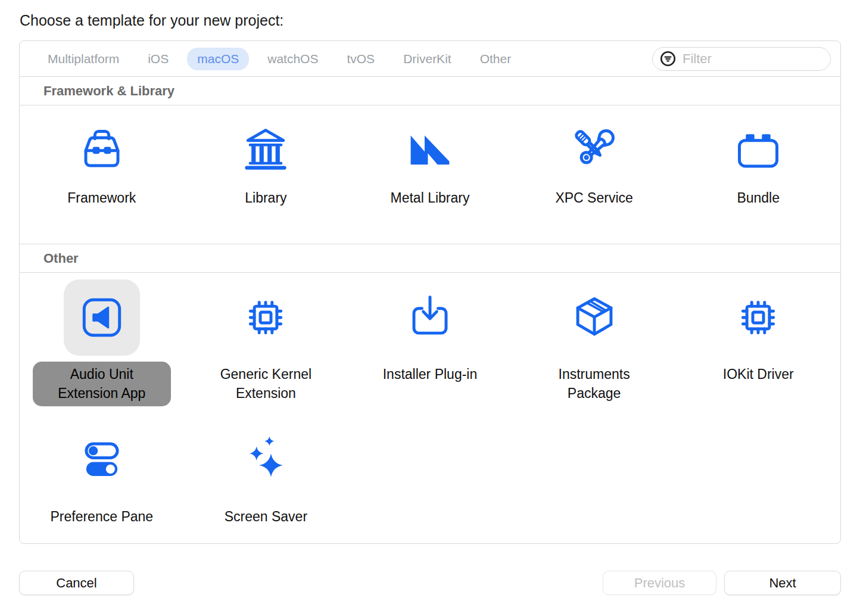 Image resolution: width=860 pixels, height=616 pixels. I want to click on template-item-bundle: Bundle, so click(758, 158).